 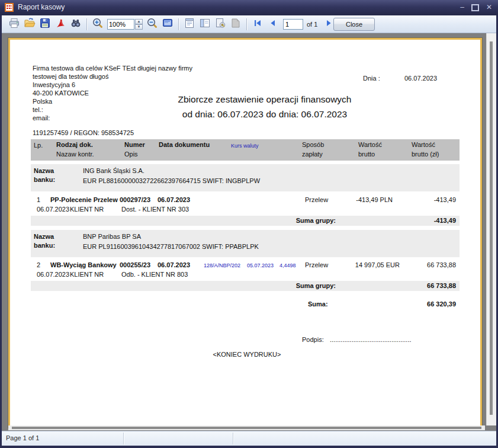 I want to click on maximize-icon, so click(x=475, y=8).